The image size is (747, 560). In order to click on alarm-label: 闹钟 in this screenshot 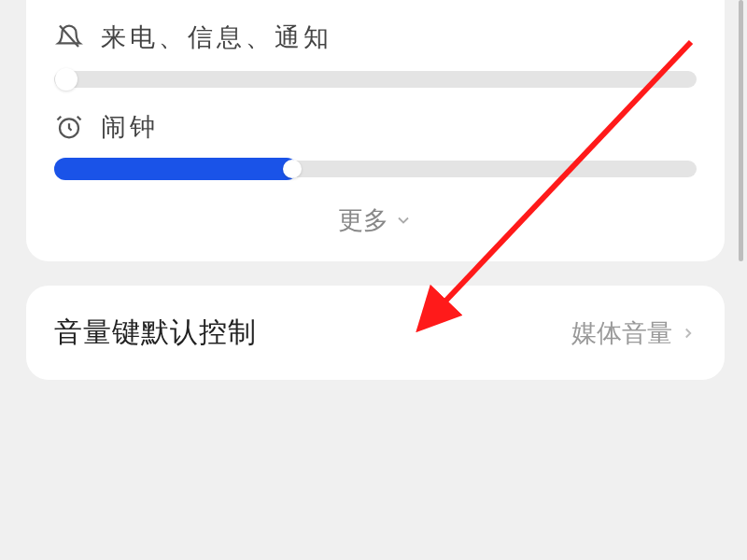, I will do `click(130, 127)`.